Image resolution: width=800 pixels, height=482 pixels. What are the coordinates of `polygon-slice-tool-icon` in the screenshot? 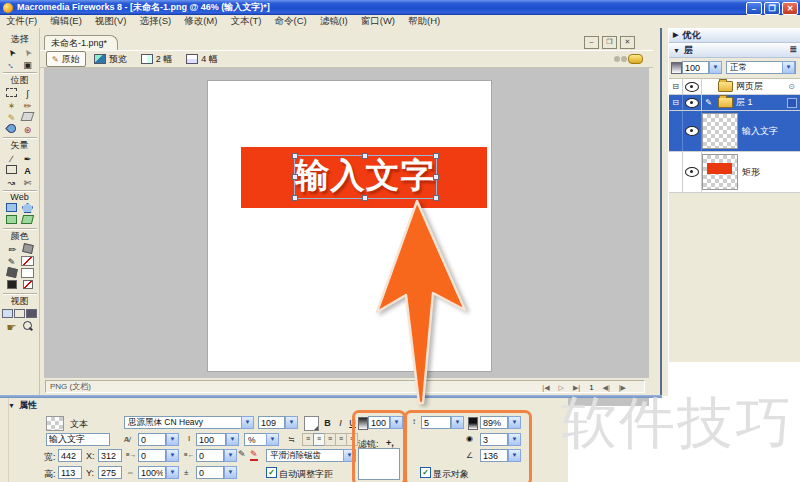 It's located at (28, 221).